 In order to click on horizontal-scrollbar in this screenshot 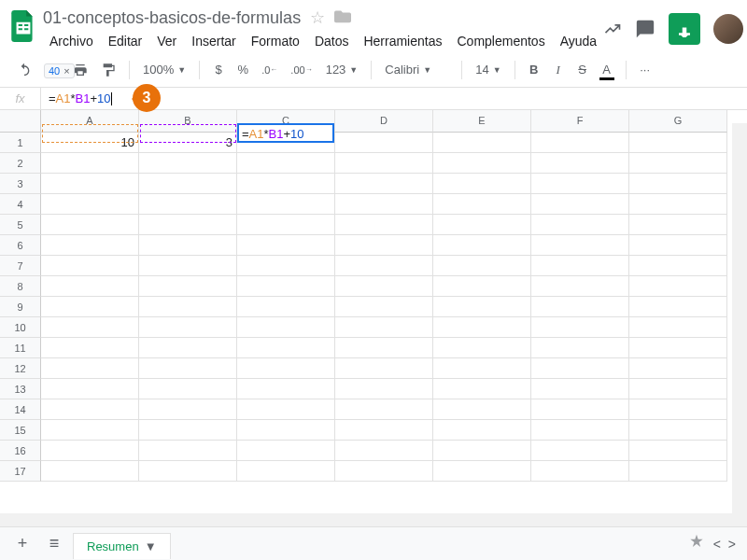, I will do `click(366, 520)`.